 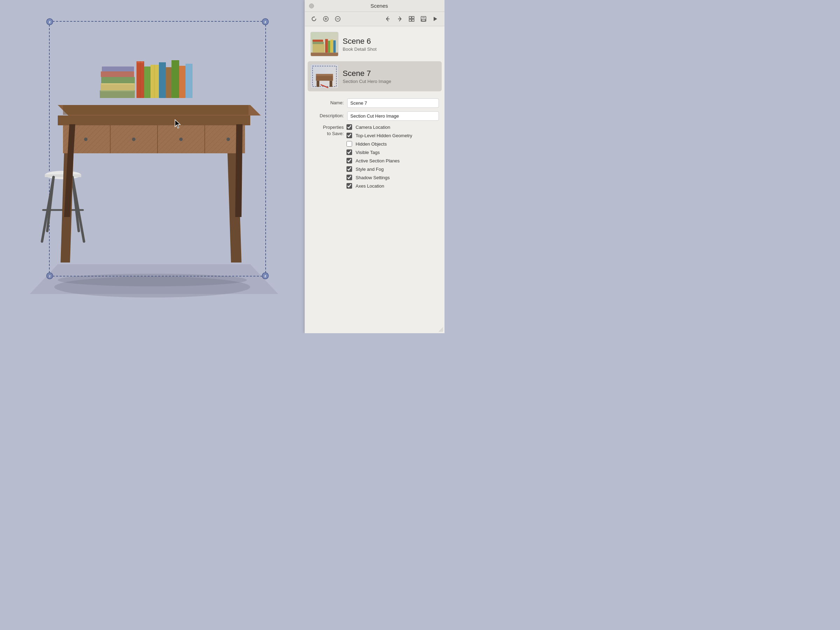 What do you see at coordinates (375, 103) in the screenshot?
I see `name-row: Name:` at bounding box center [375, 103].